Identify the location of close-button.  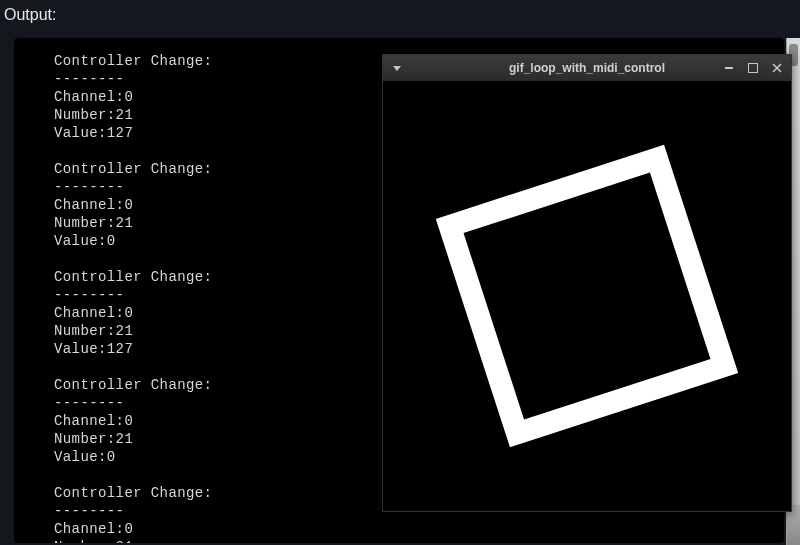
(777, 68).